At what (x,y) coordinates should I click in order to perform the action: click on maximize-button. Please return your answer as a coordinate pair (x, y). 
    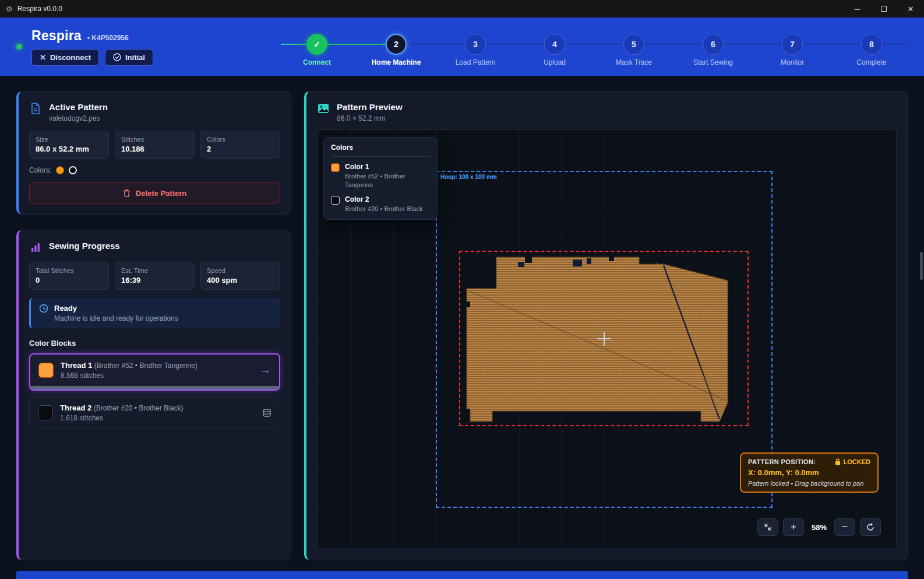
    Looking at the image, I should click on (884, 9).